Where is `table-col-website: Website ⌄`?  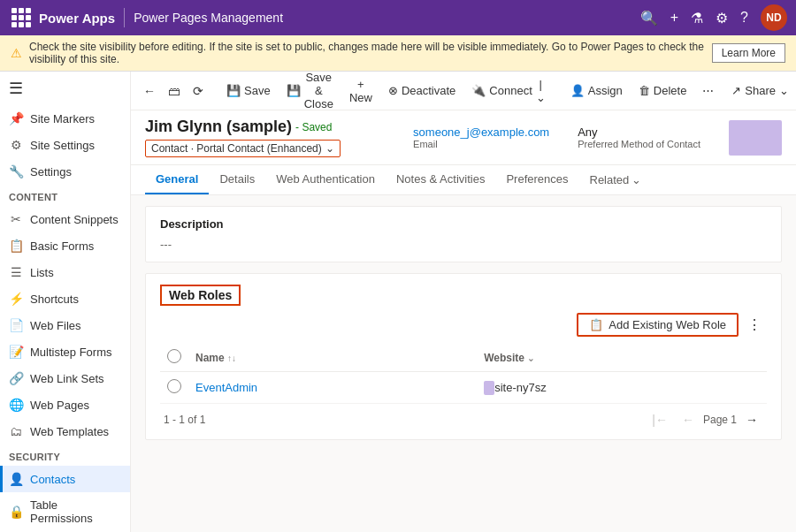
table-col-website: Website ⌄ is located at coordinates (622, 358).